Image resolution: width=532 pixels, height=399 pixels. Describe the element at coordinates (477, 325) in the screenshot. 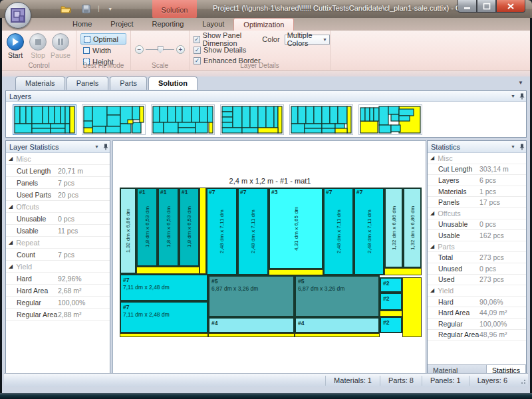

I see `stats-row: Regular100,00%` at that location.